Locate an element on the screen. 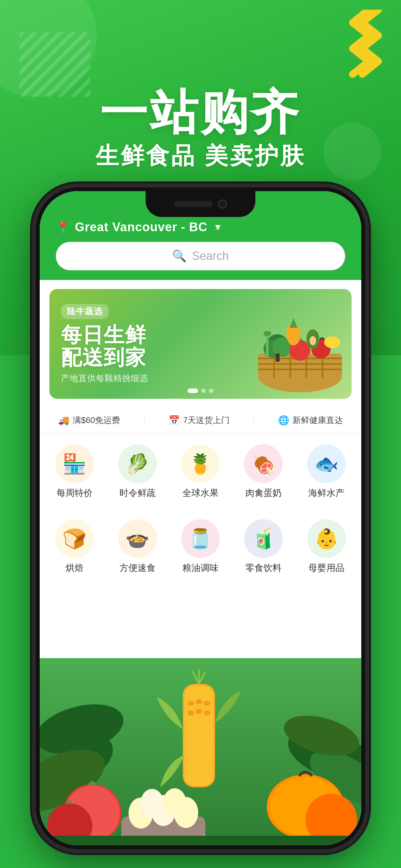  category-icon-weekly: 🏪 is located at coordinates (75, 464).